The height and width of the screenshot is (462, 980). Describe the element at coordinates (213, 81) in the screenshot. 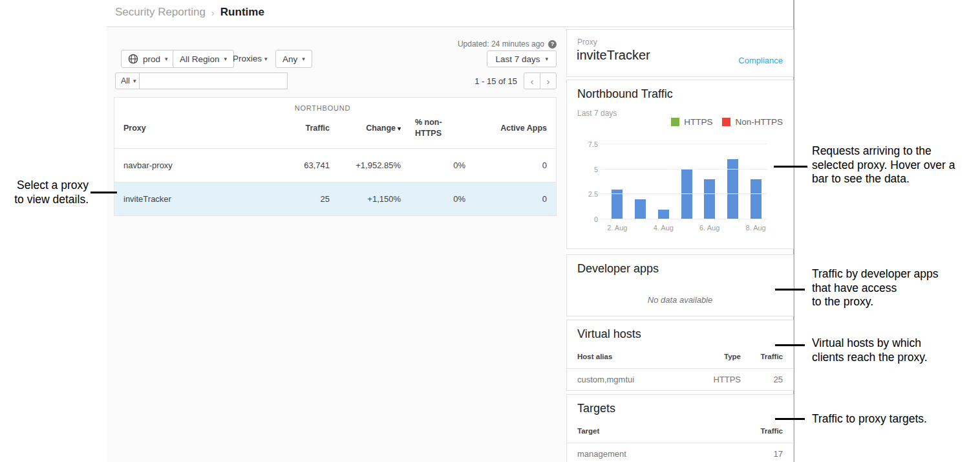

I see `search-input` at that location.